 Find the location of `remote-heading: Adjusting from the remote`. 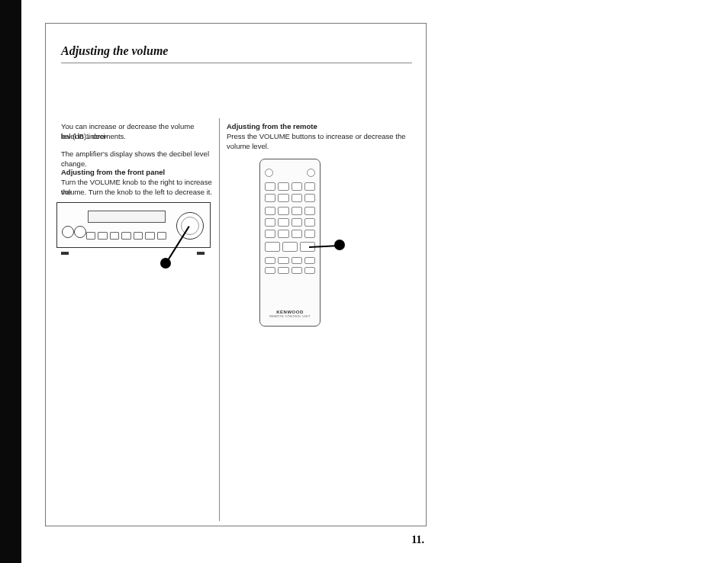

remote-heading: Adjusting from the remote is located at coordinates (272, 127).